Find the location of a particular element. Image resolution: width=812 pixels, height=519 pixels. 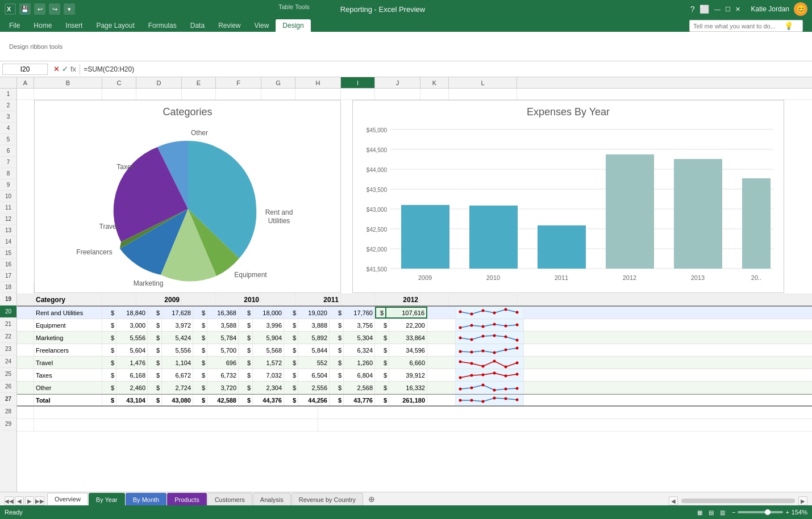

cell-I24: 6,660 is located at coordinates (408, 362).